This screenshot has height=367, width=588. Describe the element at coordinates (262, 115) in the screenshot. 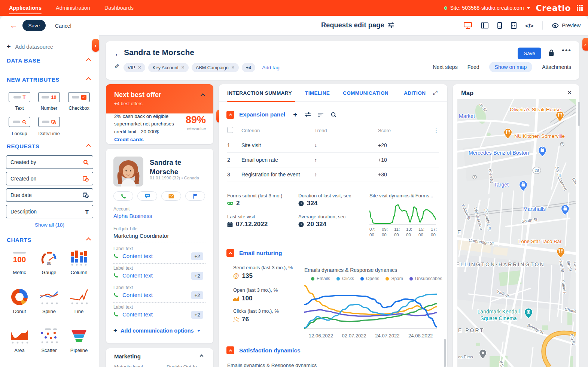

I see `expansion-panel-title: Expansion panel` at that location.